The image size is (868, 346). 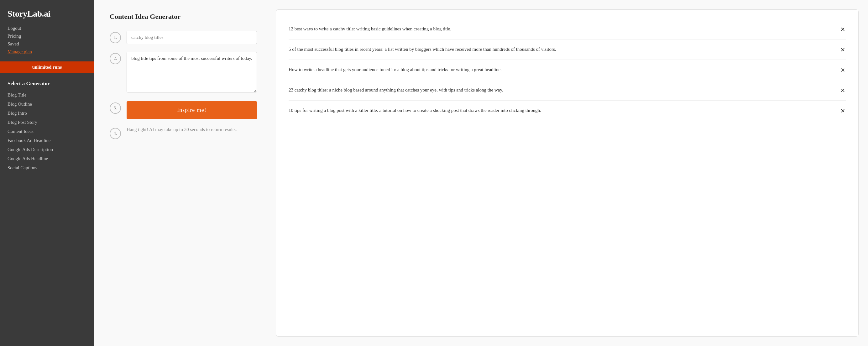 I want to click on sidebar-item-blog-intro: Blog Intro, so click(x=47, y=113).